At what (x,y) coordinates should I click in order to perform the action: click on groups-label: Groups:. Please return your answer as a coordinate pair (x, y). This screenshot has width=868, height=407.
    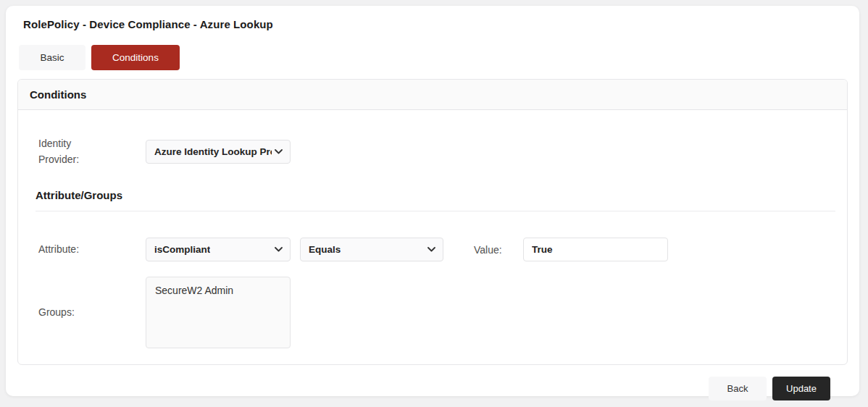
    Looking at the image, I should click on (92, 313).